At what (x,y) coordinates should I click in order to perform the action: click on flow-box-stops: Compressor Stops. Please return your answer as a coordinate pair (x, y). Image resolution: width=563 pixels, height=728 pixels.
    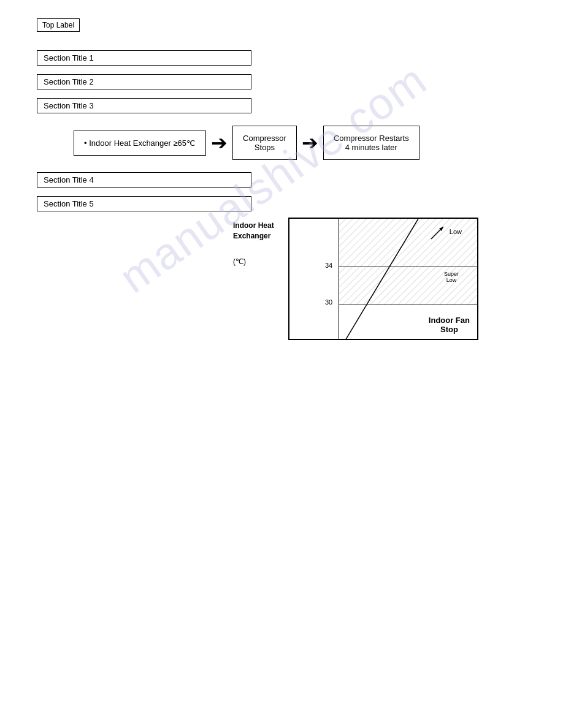
    Looking at the image, I should click on (265, 143).